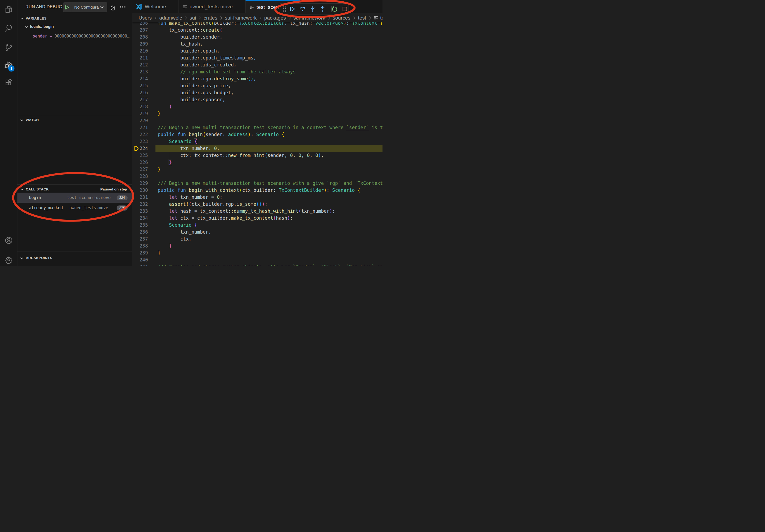 This screenshot has height=532, width=765. I want to click on breadcrumb-item: test, so click(363, 18).